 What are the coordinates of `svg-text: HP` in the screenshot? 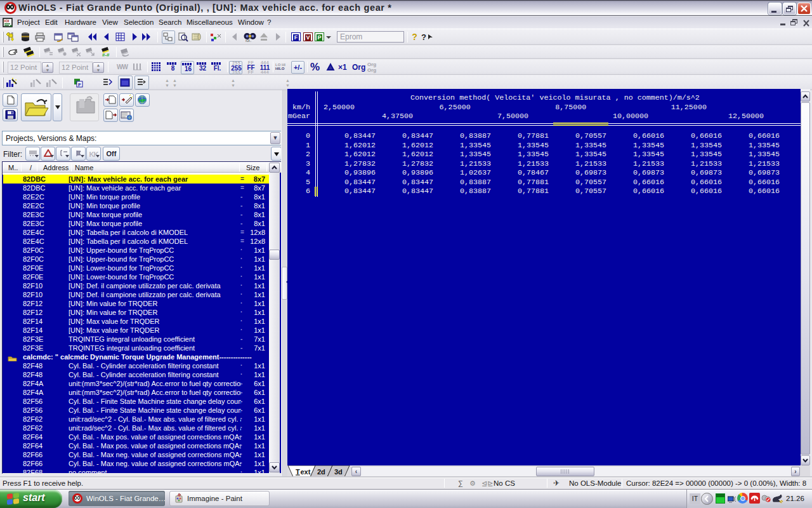 It's located at (143, 100).